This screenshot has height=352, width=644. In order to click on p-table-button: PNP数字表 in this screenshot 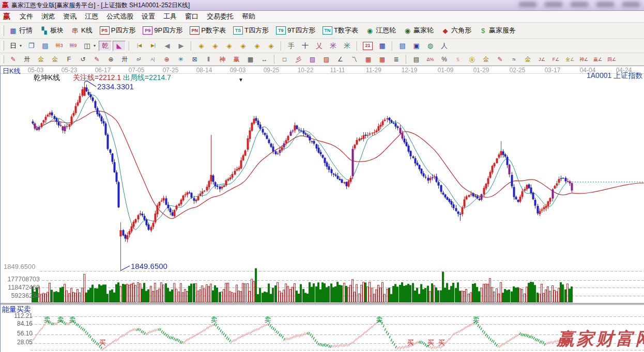, I will do `click(208, 30)`.